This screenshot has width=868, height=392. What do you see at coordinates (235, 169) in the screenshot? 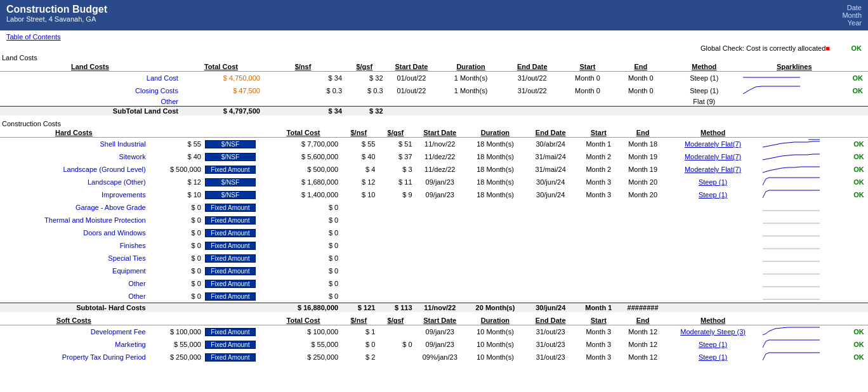
I see `landscape-ground-input: Fixed Amount` at bounding box center [235, 169].